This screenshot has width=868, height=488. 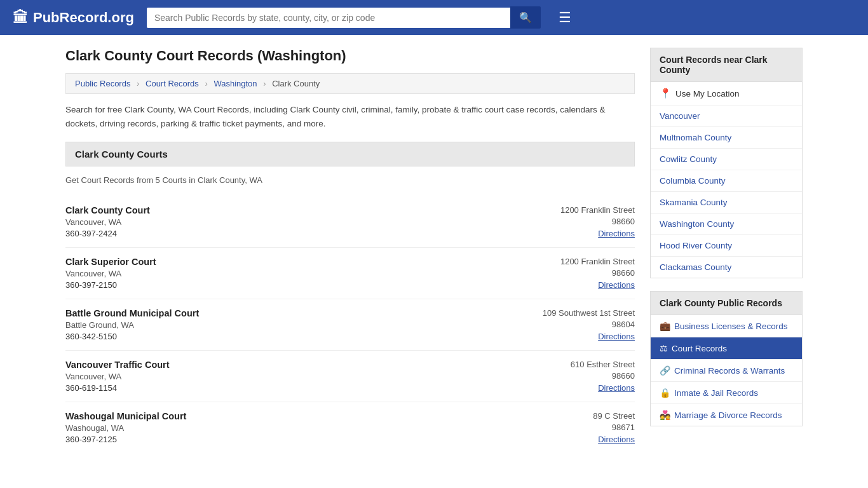 What do you see at coordinates (726, 181) in the screenshot?
I see `sidebar-item-columbia: Columbia County` at bounding box center [726, 181].